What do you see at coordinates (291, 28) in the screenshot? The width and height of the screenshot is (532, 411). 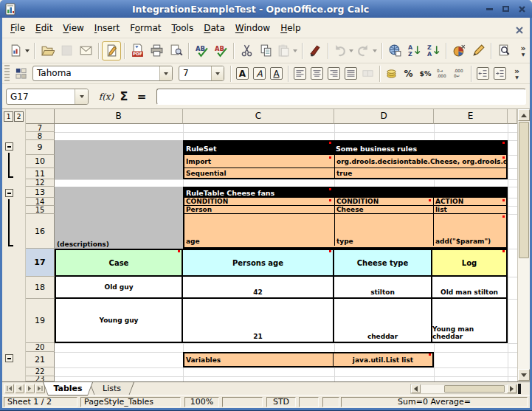 I see `menu-help: Help` at bounding box center [291, 28].